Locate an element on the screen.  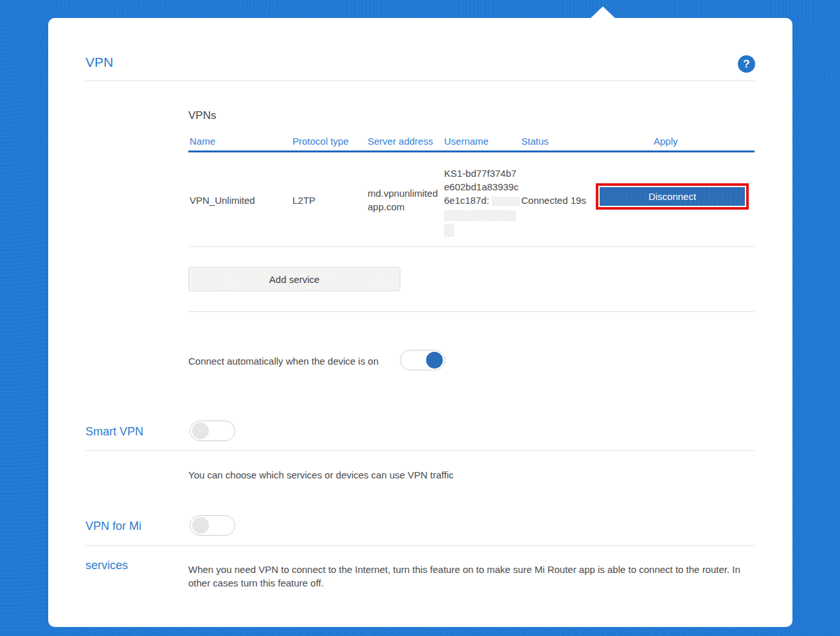
smart-vpn-label: Smart VPN is located at coordinates (114, 432).